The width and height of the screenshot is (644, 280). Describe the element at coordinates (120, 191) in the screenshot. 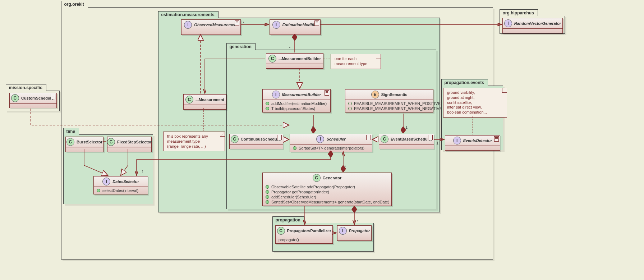

I see `method: selectDates(interval)` at that location.